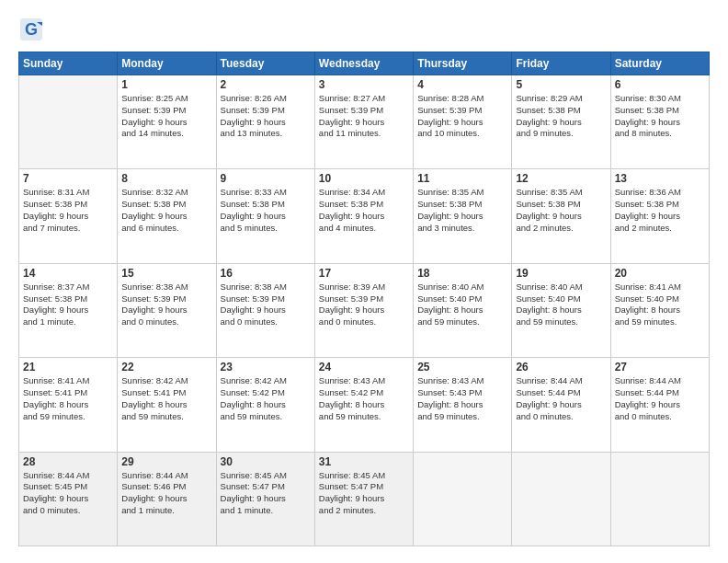 The width and height of the screenshot is (728, 563). Describe the element at coordinates (463, 216) in the screenshot. I see `calendar-cell: 11Sunrise: 8:35 AM Sunset: 5:38 PM Dayli…` at that location.